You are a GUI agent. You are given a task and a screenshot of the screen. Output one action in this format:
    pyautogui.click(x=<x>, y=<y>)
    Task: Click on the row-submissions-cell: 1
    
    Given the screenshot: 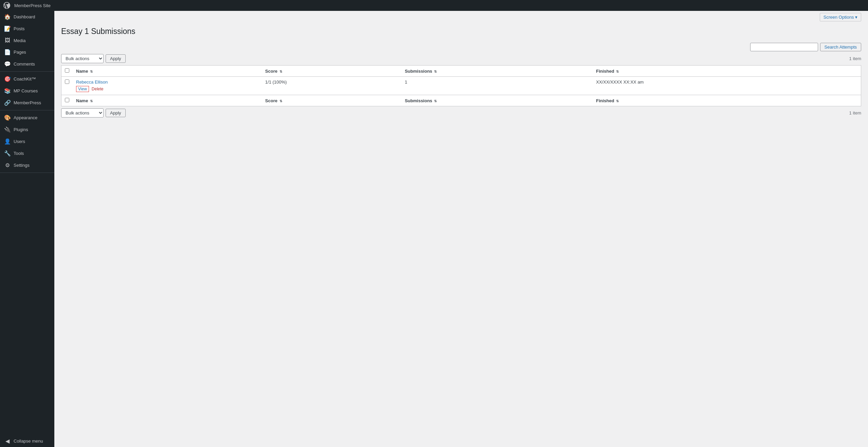 What is the action you would take?
    pyautogui.click(x=497, y=86)
    